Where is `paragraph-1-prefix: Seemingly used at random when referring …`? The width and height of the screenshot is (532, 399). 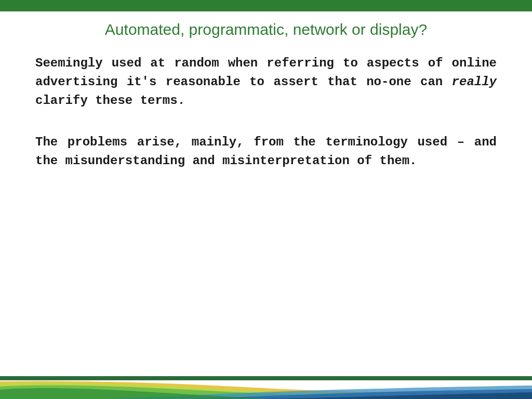 paragraph-1-prefix: Seemingly used at random when referring … is located at coordinates (266, 73).